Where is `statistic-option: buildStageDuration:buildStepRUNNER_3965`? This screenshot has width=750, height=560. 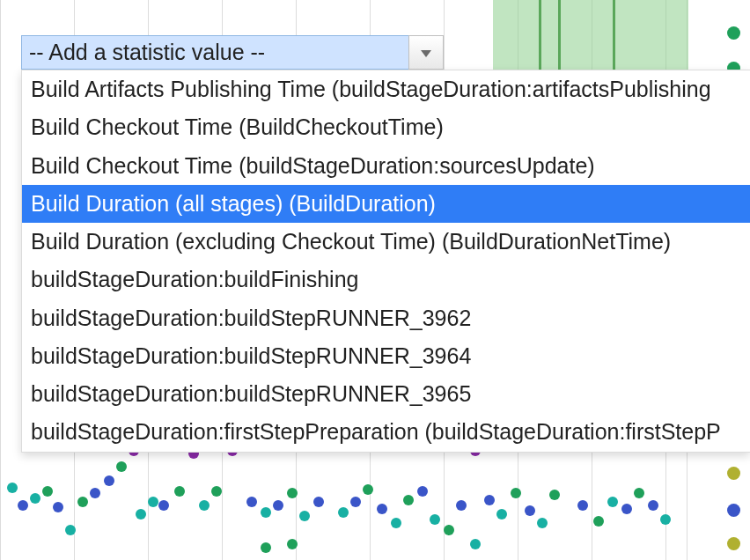
statistic-option: buildStageDuration:buildStepRUNNER_3965 is located at coordinates (386, 394).